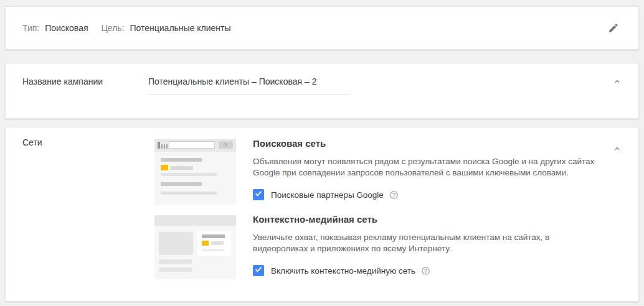 The image size is (644, 306). I want to click on display-network-title: Контекстно-медийная сеть, so click(405, 219).